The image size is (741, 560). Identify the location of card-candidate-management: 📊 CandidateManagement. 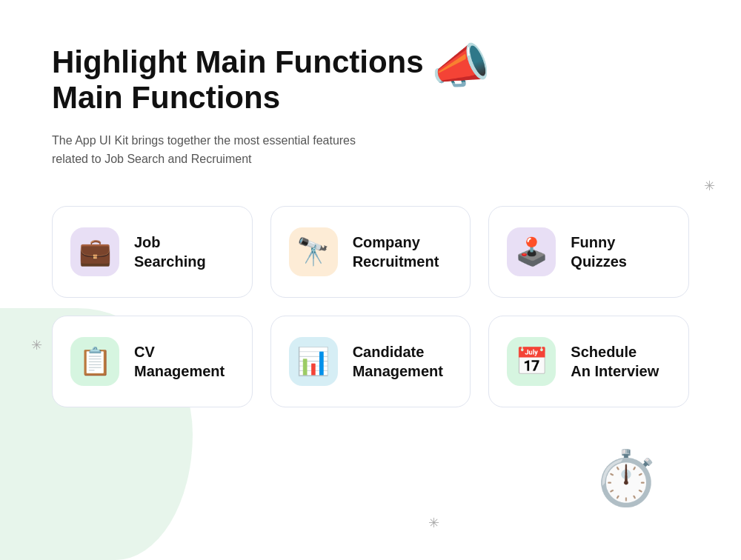
(370, 361).